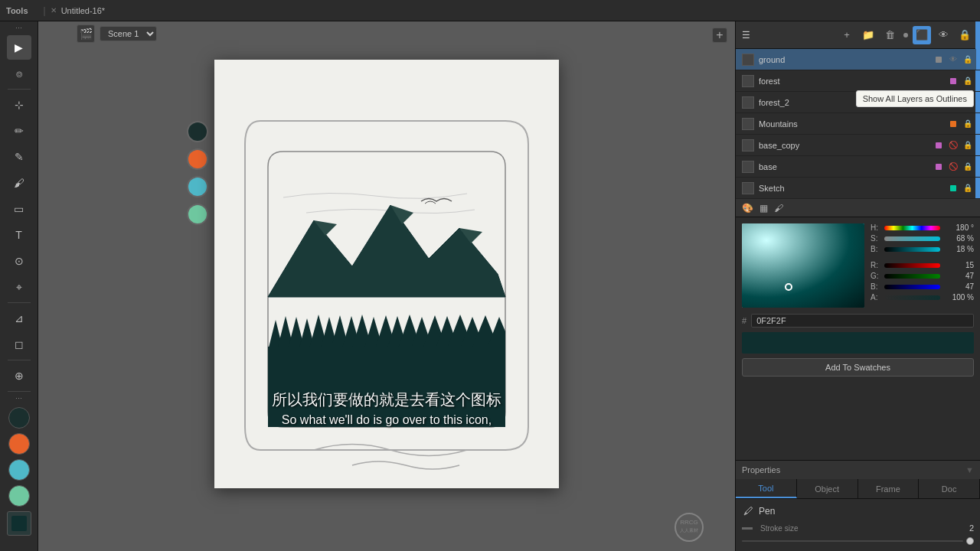 This screenshot has height=551, width=980. What do you see at coordinates (913, 239) in the screenshot?
I see `saturation-slider` at bounding box center [913, 239].